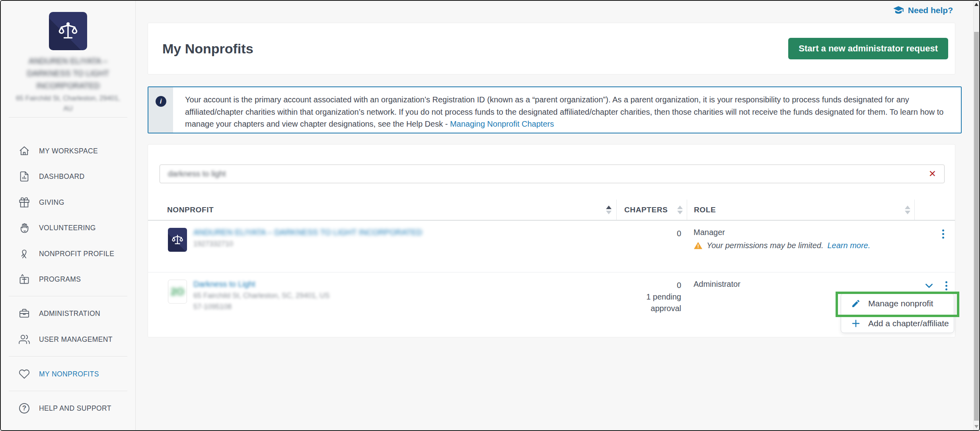 The width and height of the screenshot is (980, 431). What do you see at coordinates (62, 177) in the screenshot?
I see `sidebar-item-label: DASHBOARD` at bounding box center [62, 177].